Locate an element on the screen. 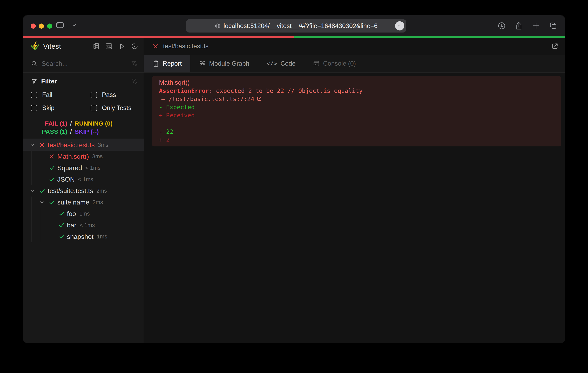 The width and height of the screenshot is (588, 373). dashboard-icon is located at coordinates (109, 46).